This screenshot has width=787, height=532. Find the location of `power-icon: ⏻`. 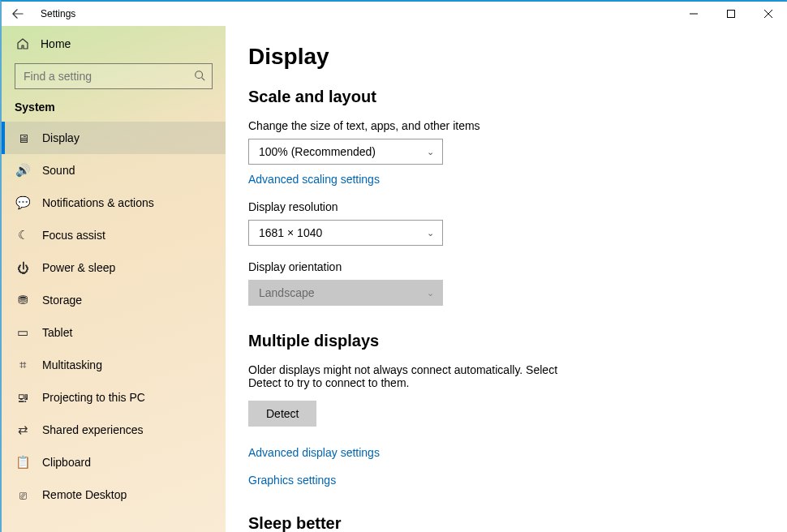

power-icon: ⏻ is located at coordinates (23, 268).